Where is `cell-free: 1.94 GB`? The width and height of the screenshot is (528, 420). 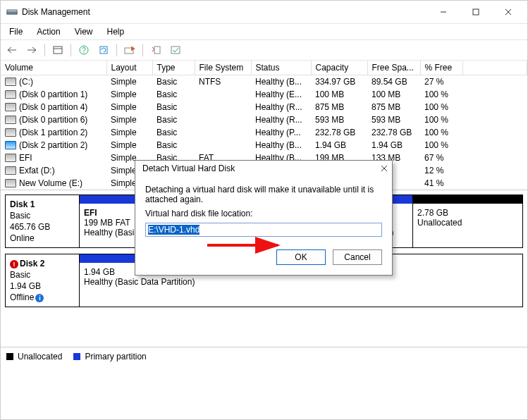 cell-free: 1.94 GB is located at coordinates (393, 145).